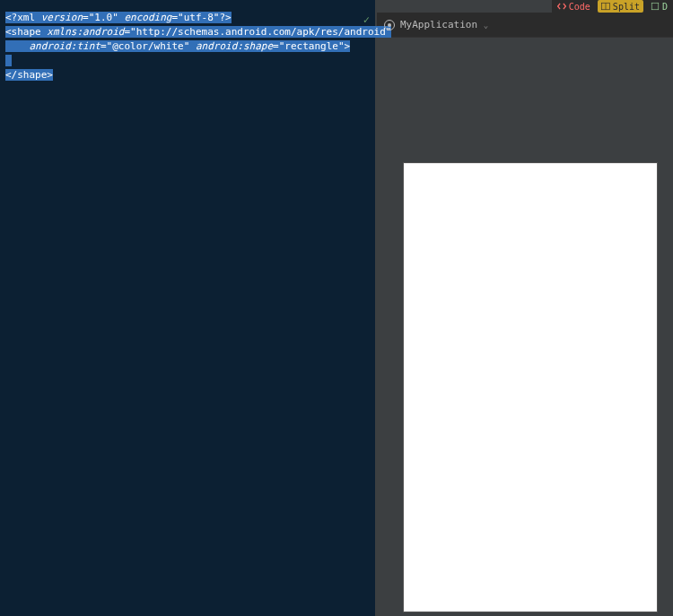 This screenshot has height=616, width=673. I want to click on code-line: </shape>, so click(188, 75).